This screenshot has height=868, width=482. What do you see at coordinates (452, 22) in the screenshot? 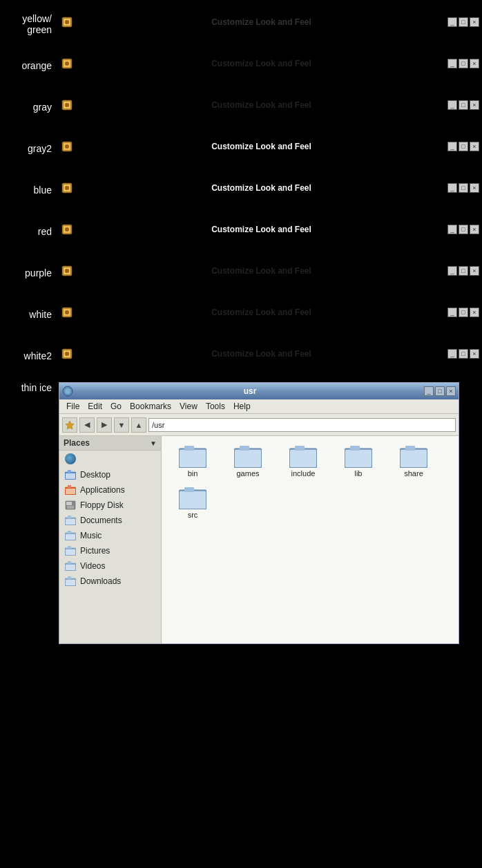
I see `minimize-btn-yellow-green: _` at bounding box center [452, 22].